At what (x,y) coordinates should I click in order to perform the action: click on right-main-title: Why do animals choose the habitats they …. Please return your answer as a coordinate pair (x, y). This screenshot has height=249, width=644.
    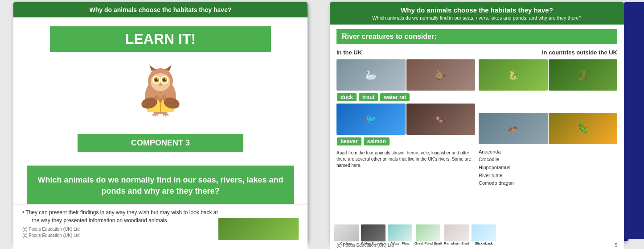
    Looking at the image, I should click on (477, 10).